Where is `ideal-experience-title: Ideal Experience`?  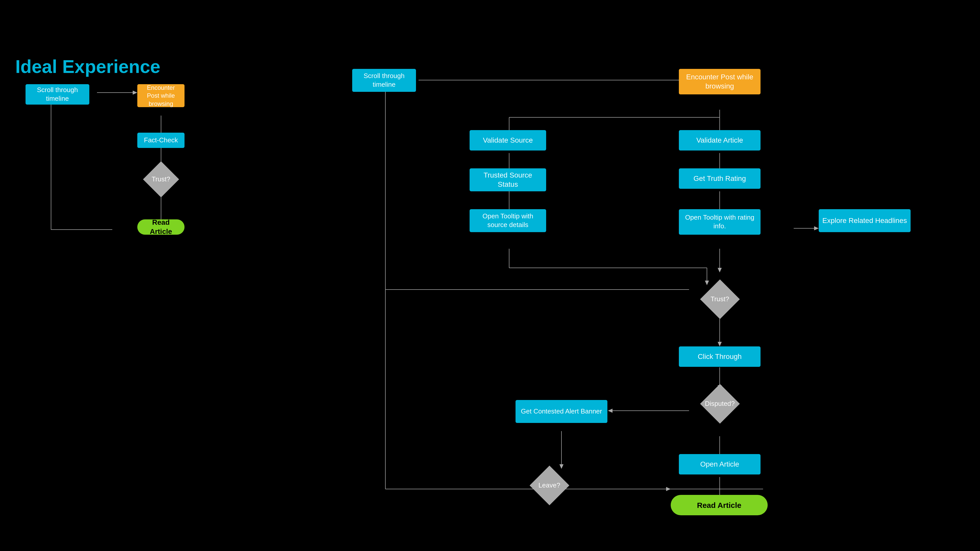
ideal-experience-title: Ideal Experience is located at coordinates (88, 67).